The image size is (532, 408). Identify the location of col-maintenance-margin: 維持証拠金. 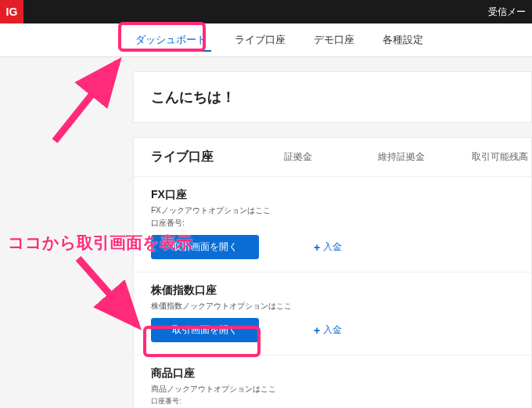
(425, 157).